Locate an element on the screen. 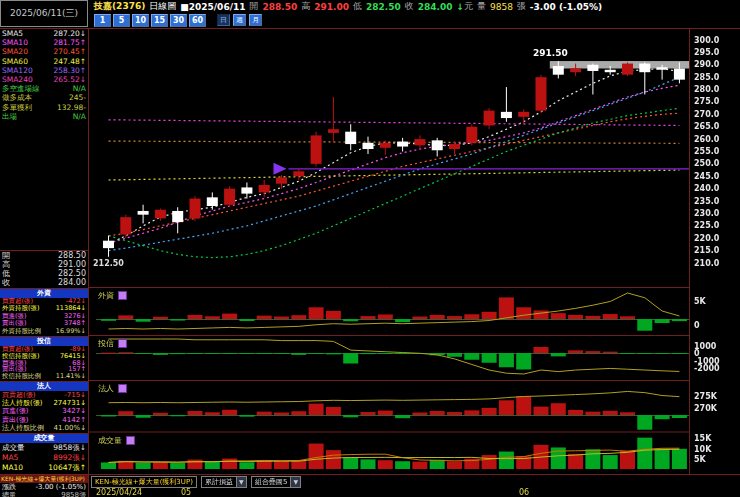  price-tick: 255.0 is located at coordinates (706, 152).